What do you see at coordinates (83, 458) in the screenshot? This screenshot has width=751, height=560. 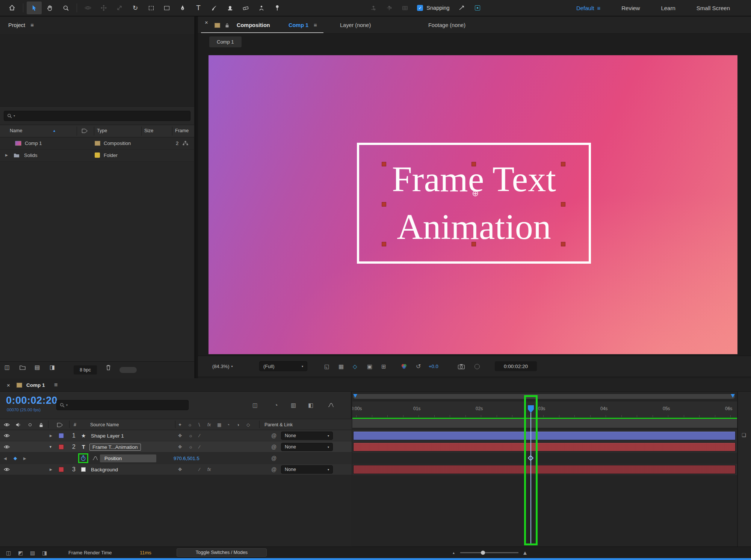 I see `stopwatch-icon-highlighted` at bounding box center [83, 458].